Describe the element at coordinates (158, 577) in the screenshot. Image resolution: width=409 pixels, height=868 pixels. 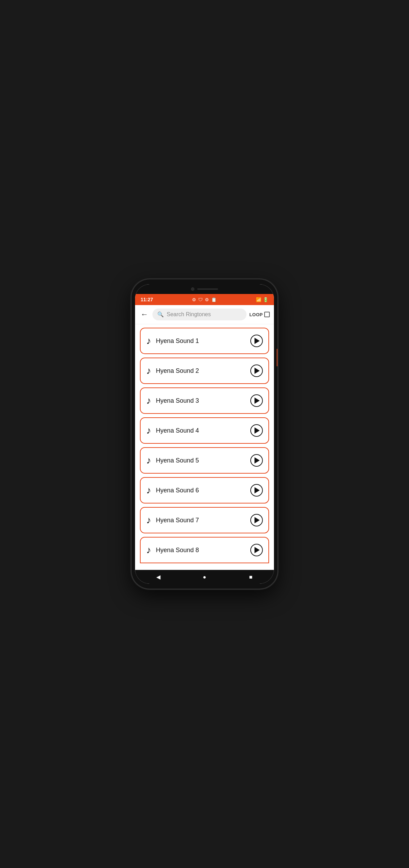
I see `nav-back-button: ◀` at that location.